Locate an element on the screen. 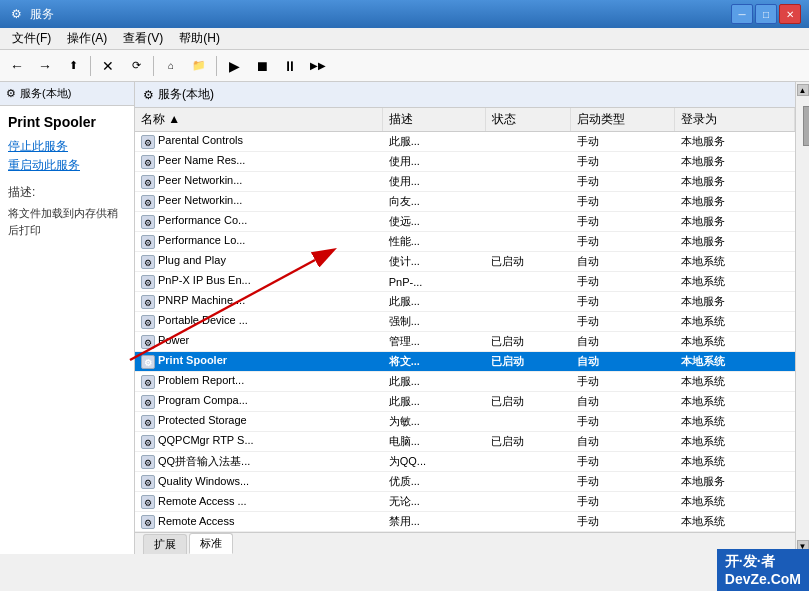 This screenshot has height=591, width=809. cell-name: ⚙Program Compa... is located at coordinates (259, 402).